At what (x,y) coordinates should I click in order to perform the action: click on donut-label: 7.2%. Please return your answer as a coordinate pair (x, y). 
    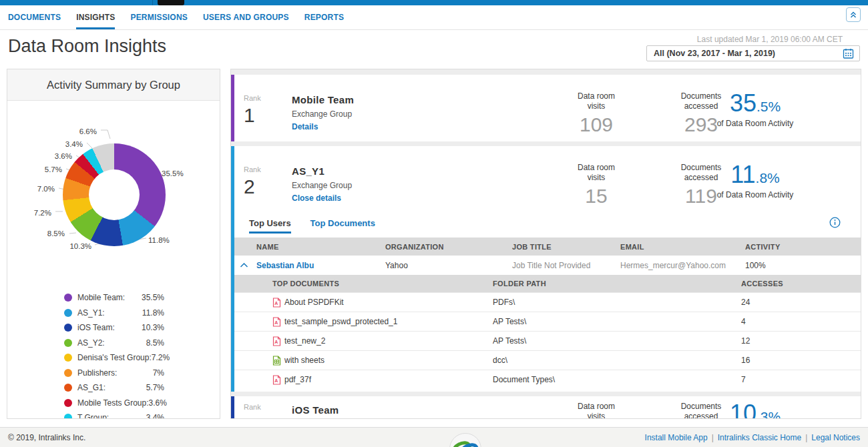
    Looking at the image, I should click on (43, 213).